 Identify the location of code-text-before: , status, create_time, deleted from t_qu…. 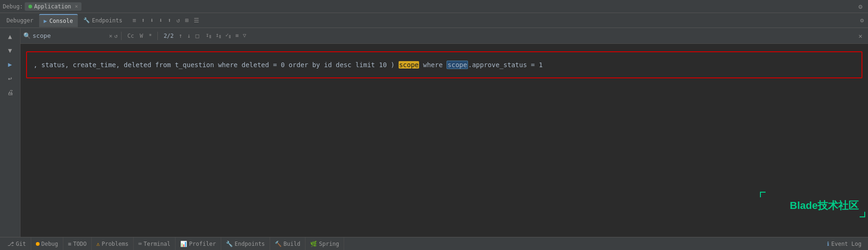
(216, 65).